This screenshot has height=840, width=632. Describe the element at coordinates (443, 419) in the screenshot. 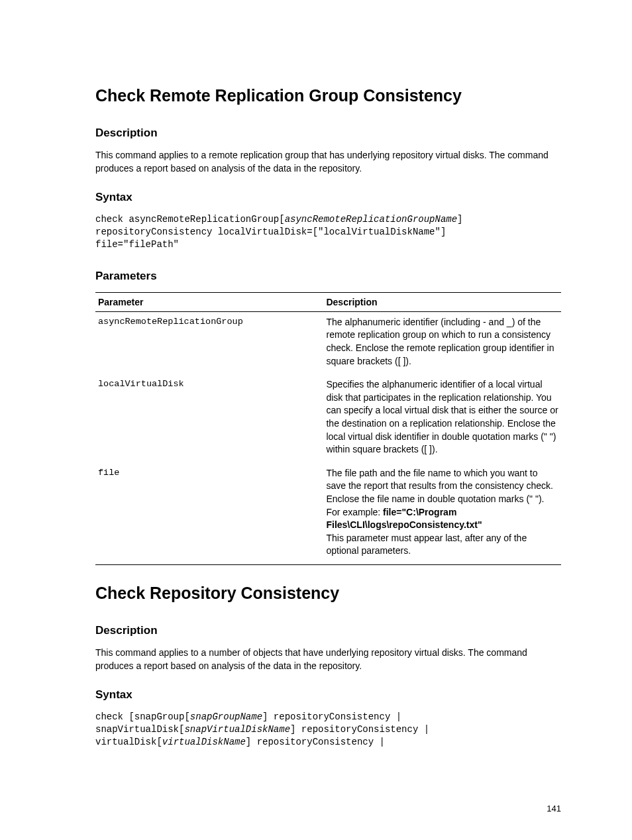

I see `param-desc: Specifies the alphanumeric identifier of…` at that location.